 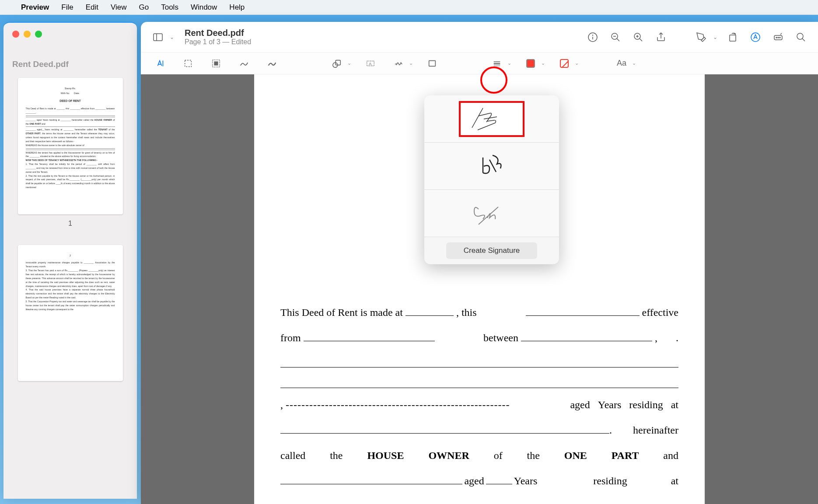 What do you see at coordinates (244, 63) in the screenshot?
I see `sketch-tool` at bounding box center [244, 63].